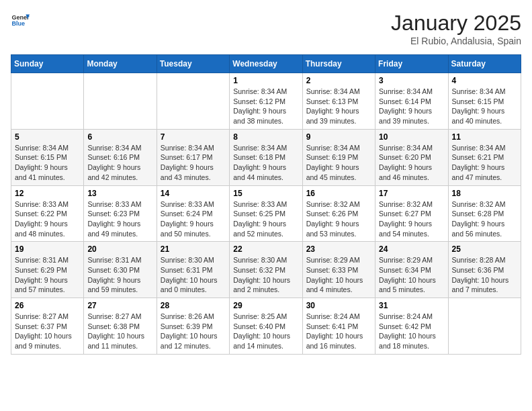  What do you see at coordinates (114, 219) in the screenshot?
I see `day-info: Sunrise: 8:33 AMSunset: 6:23 PMDaylight:…` at bounding box center [114, 219].